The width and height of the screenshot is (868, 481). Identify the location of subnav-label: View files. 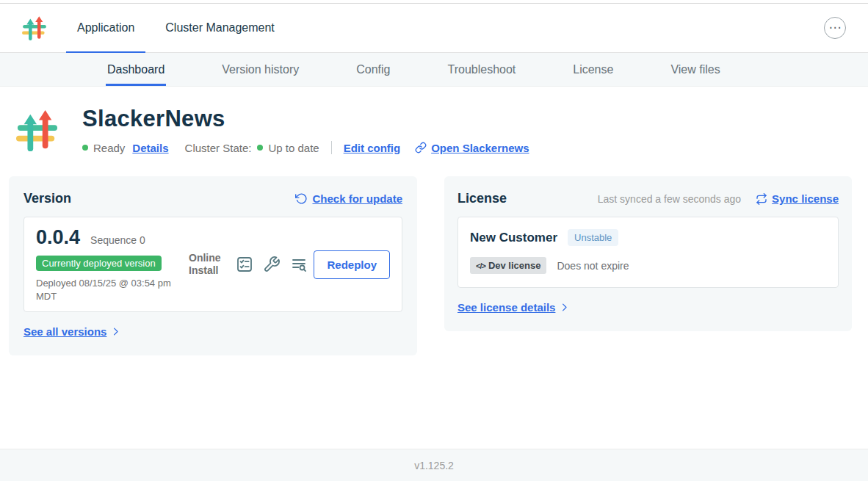
(695, 70).